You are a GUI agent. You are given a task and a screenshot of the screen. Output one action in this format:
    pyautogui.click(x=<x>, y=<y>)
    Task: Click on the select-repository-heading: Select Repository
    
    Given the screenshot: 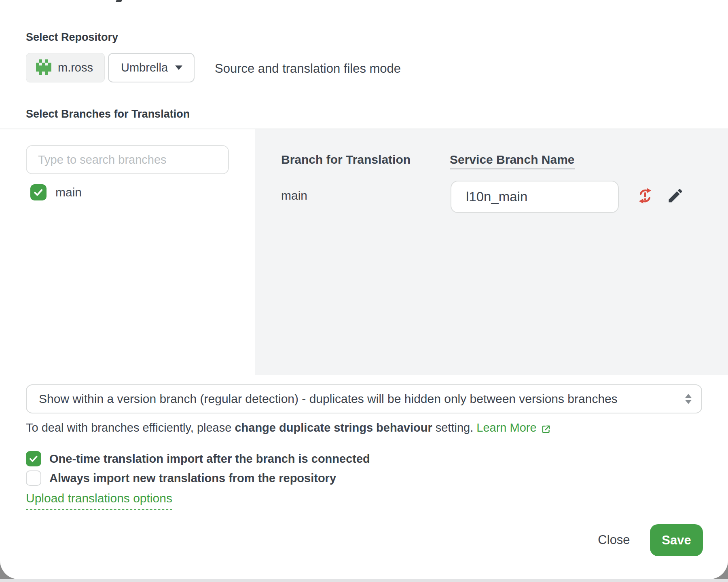 What is the action you would take?
    pyautogui.click(x=72, y=37)
    